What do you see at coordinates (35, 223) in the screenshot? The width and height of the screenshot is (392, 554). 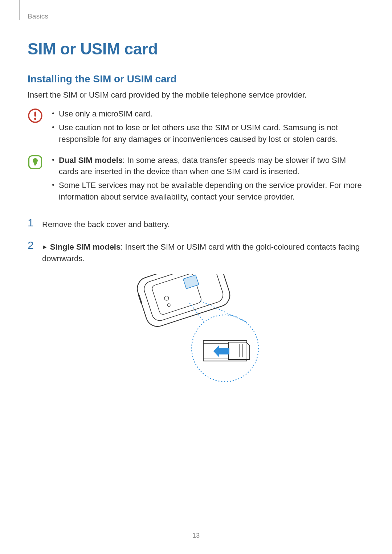 I see `step-number: 1` at bounding box center [35, 223].